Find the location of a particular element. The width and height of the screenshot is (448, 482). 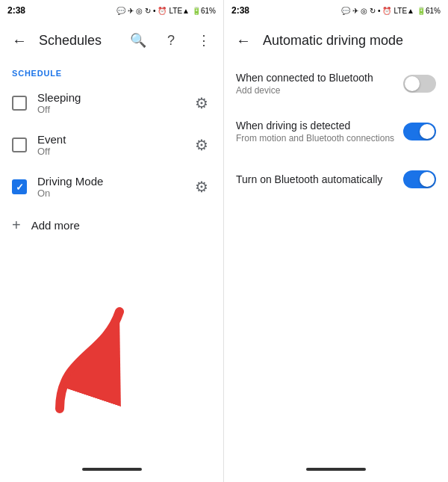

event-name: Event is located at coordinates (115, 139).